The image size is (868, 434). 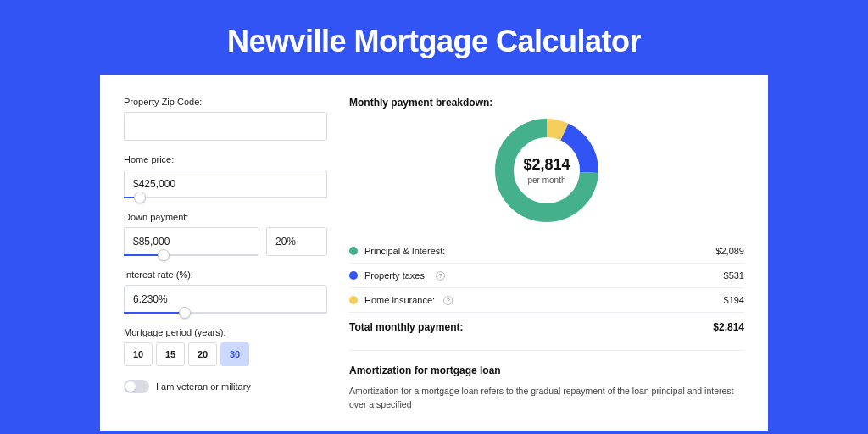 What do you see at coordinates (225, 184) in the screenshot?
I see `home-price-input` at bounding box center [225, 184].